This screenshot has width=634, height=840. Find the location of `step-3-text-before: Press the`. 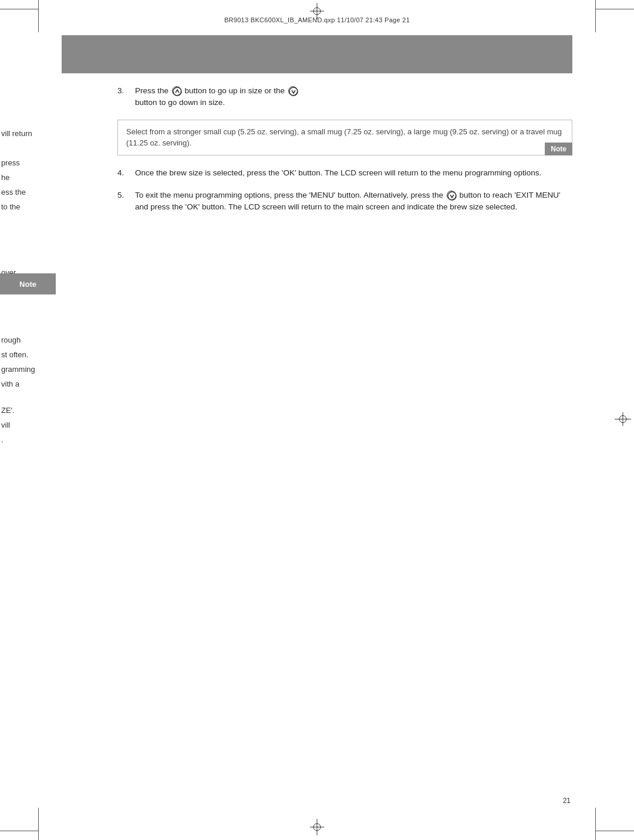

step-3-text-before: Press the is located at coordinates (153, 90).